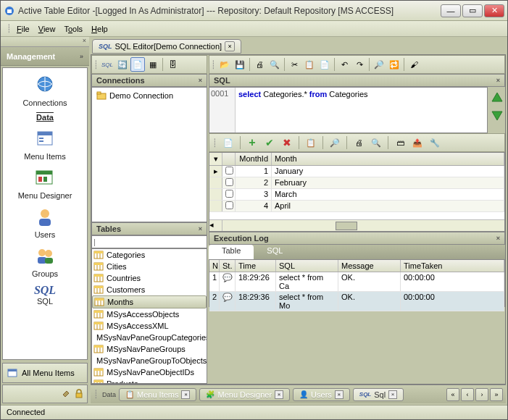 The height and width of the screenshot is (420, 508). Describe the element at coordinates (149, 290) in the screenshot. I see `table-row: Customers` at that location.